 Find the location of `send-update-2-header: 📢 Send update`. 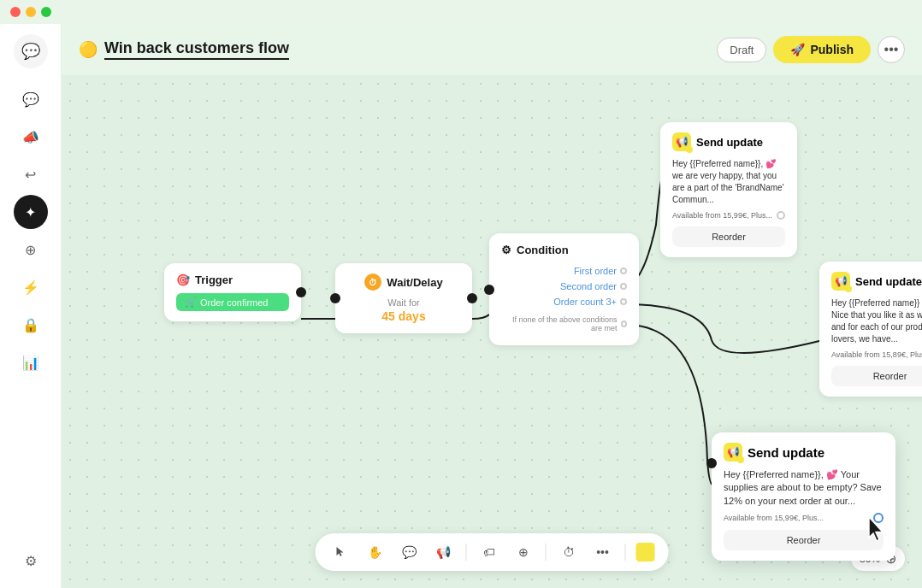

send-update-2-header: 📢 Send update is located at coordinates (877, 281).